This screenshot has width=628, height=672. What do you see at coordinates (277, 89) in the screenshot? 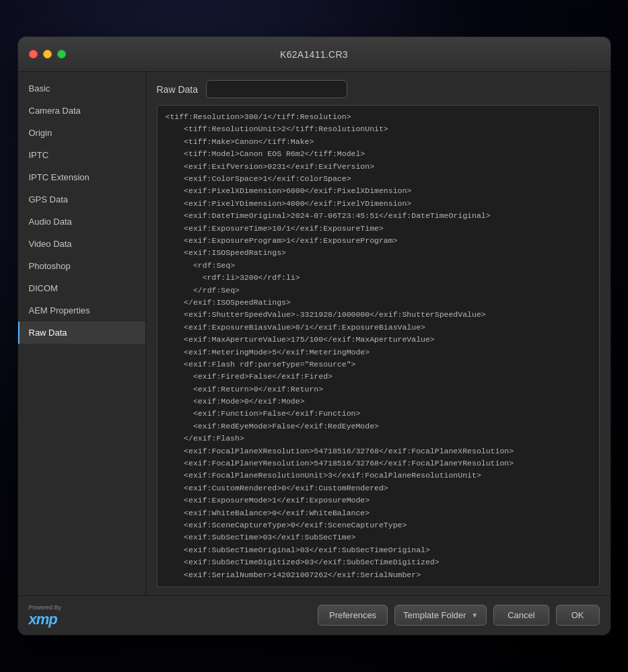
I see `search-input` at bounding box center [277, 89].